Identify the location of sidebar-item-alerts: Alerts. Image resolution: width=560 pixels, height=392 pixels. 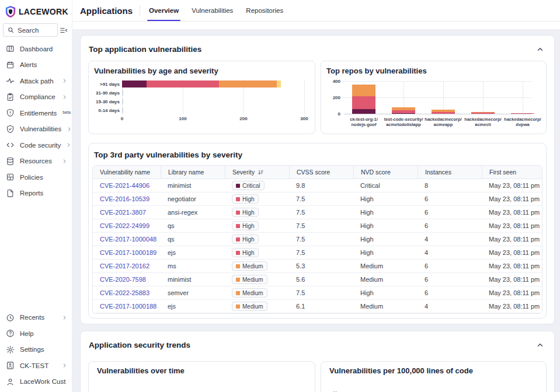
(36, 65).